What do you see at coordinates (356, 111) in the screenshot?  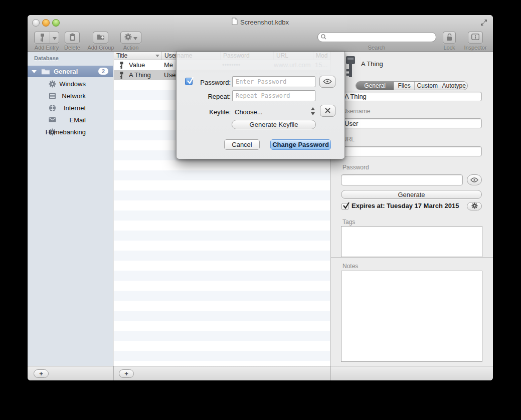 I see `username-label: Username` at bounding box center [356, 111].